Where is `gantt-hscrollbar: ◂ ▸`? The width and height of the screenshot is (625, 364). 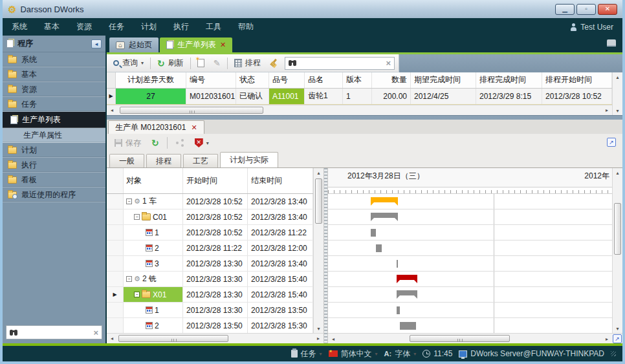 gantt-hscrollbar: ◂ ▸ is located at coordinates (470, 339).